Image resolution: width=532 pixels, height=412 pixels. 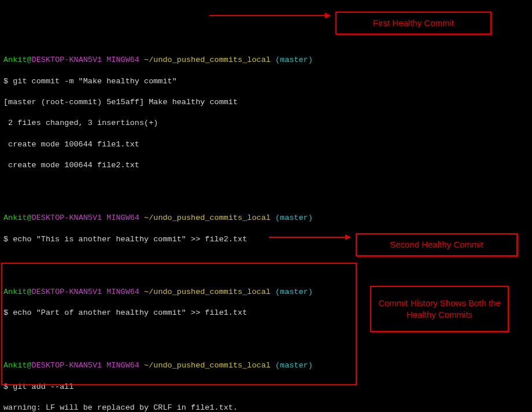 What do you see at coordinates (266, 407) in the screenshot?
I see `warning-output: warning: LF will be replaced by CRLF in …` at bounding box center [266, 407].